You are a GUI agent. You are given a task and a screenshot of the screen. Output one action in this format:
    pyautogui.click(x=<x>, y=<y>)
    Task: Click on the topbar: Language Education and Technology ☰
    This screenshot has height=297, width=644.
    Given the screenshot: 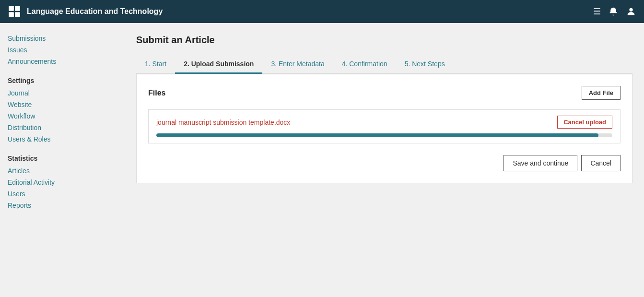 What is the action you would take?
    pyautogui.click(x=322, y=12)
    